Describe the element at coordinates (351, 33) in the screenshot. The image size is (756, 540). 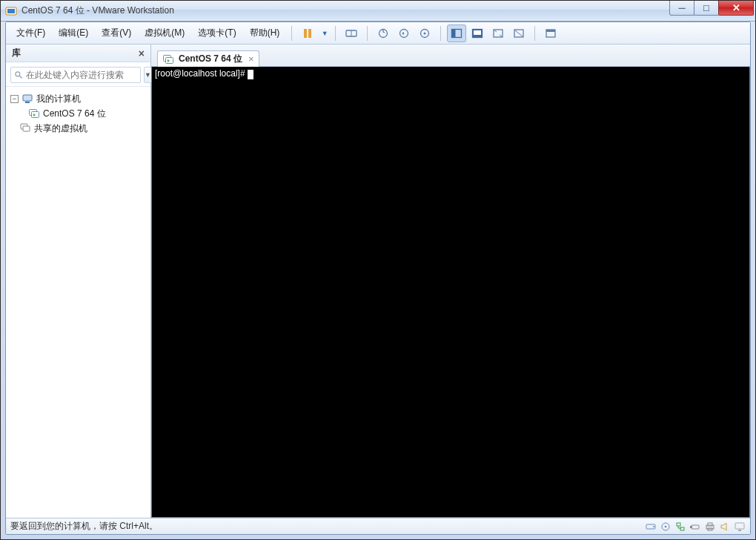
I see `keyboard-icon` at that location.